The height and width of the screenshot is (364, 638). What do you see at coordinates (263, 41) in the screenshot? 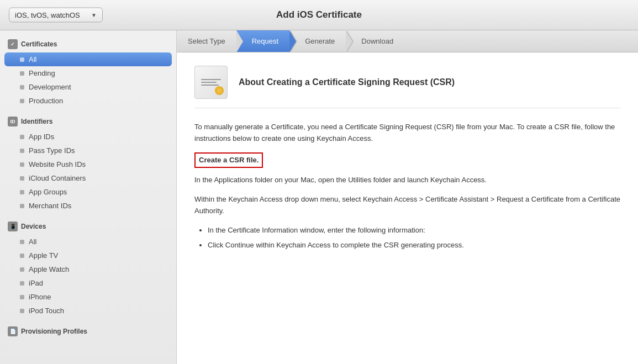
I see `step-request: Request` at bounding box center [263, 41].